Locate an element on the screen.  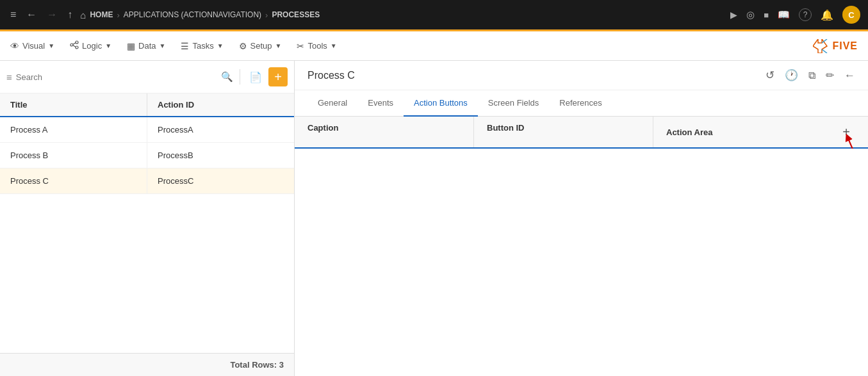
process-a-title: Process A is located at coordinates (74, 129).